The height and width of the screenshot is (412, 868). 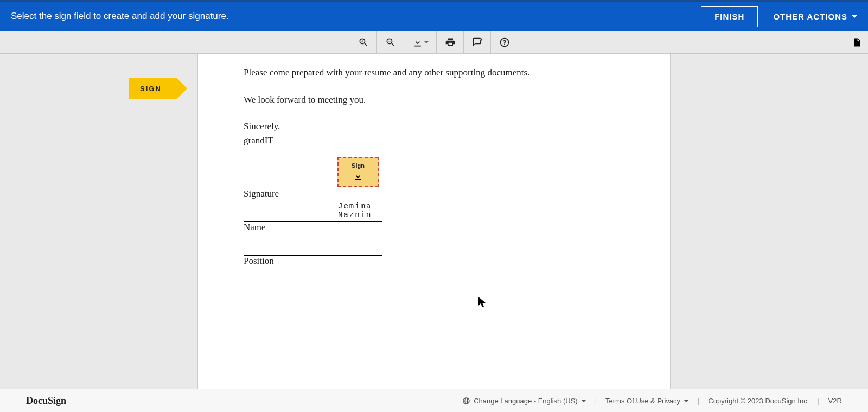 I want to click on sign-tag-label: SIGN, so click(x=151, y=89).